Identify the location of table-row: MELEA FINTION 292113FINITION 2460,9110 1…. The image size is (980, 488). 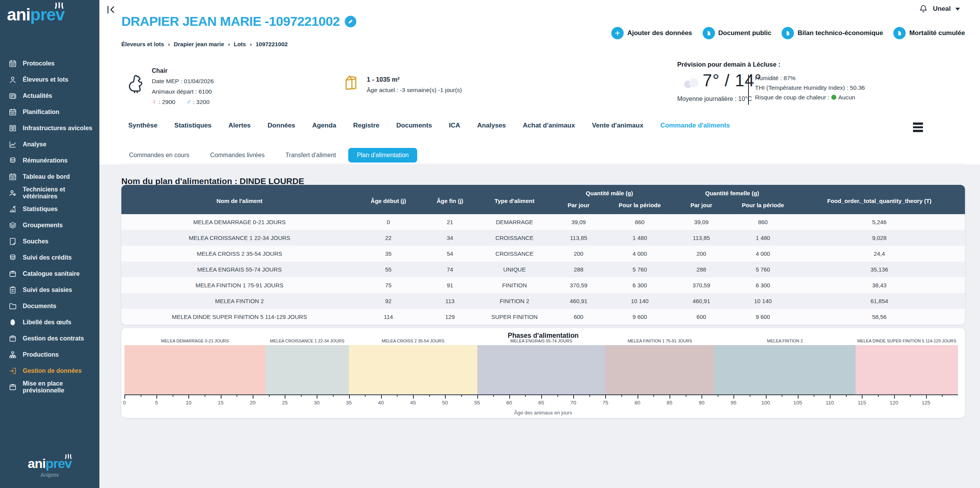
(543, 301).